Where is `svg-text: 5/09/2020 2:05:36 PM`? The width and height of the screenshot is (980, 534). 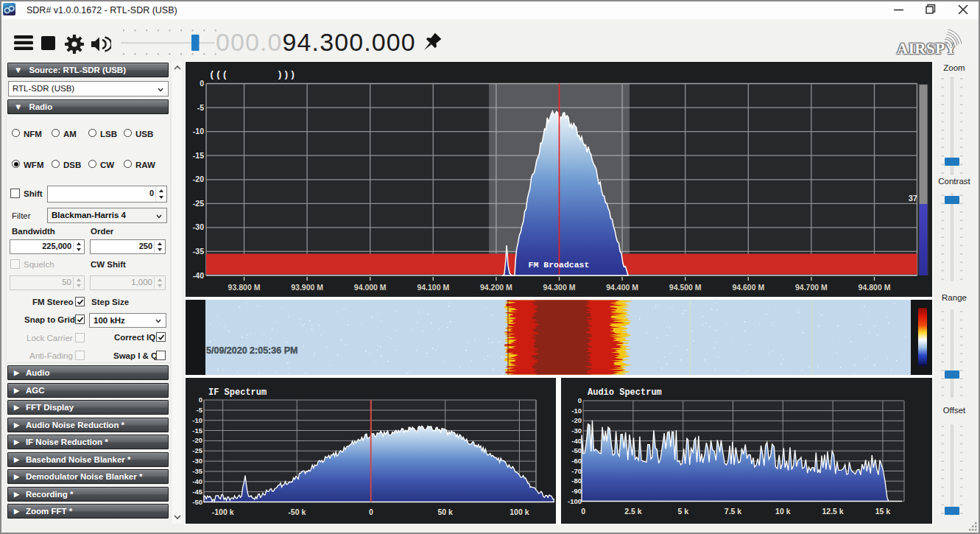 svg-text: 5/09/2020 2:05:36 PM is located at coordinates (252, 351).